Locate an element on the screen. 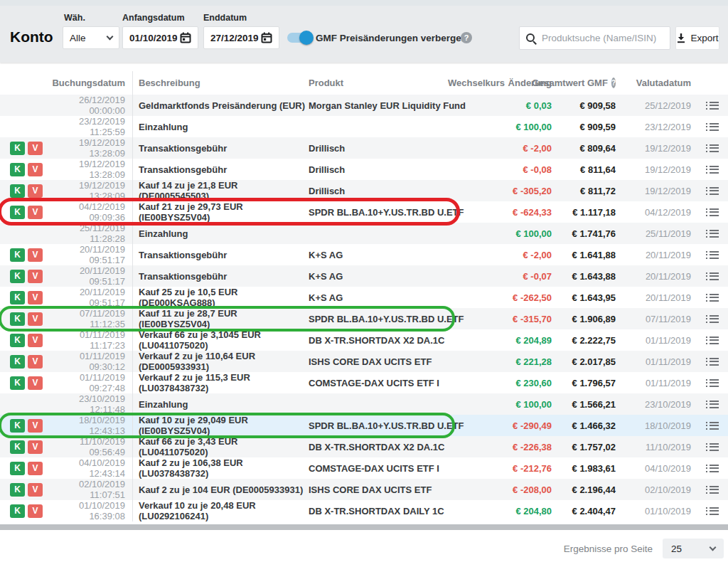  search-icon is located at coordinates (531, 38).